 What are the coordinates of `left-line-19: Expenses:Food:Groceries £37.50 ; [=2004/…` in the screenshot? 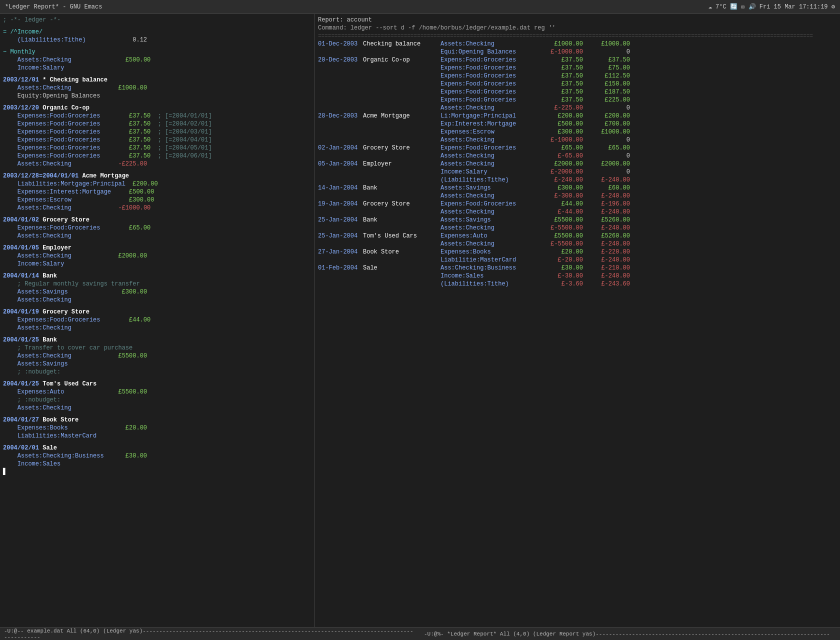 It's located at (157, 156).